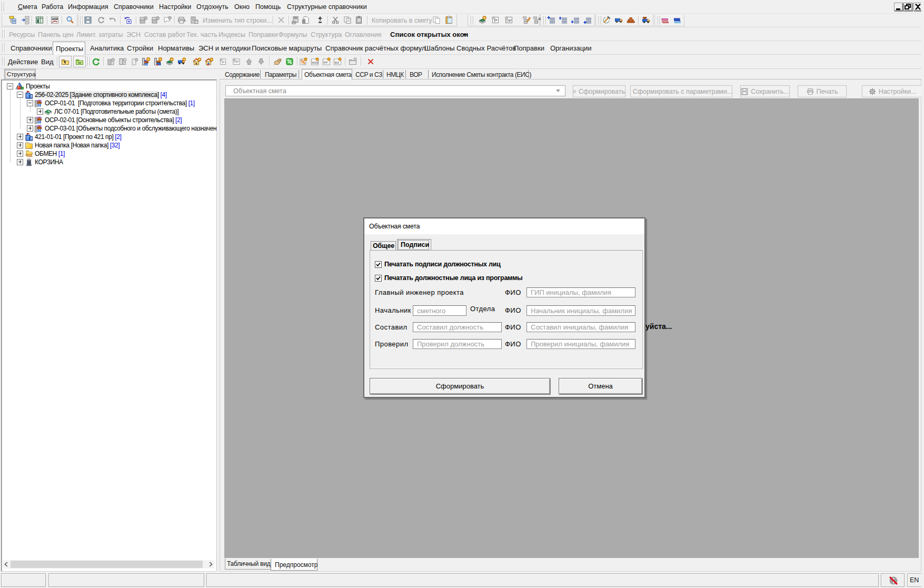  I want to click on svg-text: PDF, so click(55, 19).